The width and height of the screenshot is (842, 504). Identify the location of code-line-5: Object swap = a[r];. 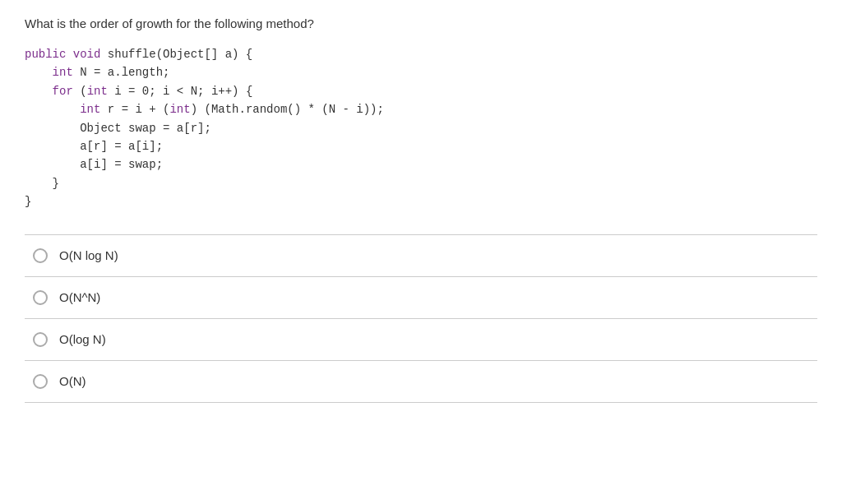
(421, 128).